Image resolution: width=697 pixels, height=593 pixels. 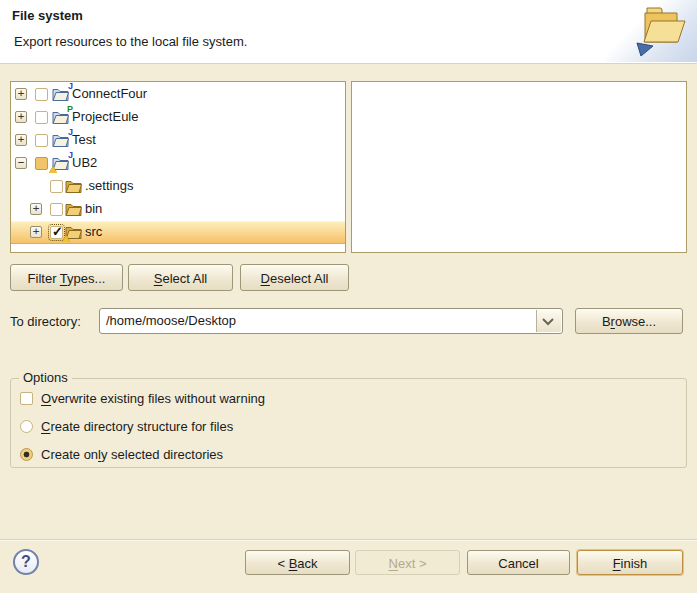 I want to click on finish-button: Finish, so click(x=630, y=562).